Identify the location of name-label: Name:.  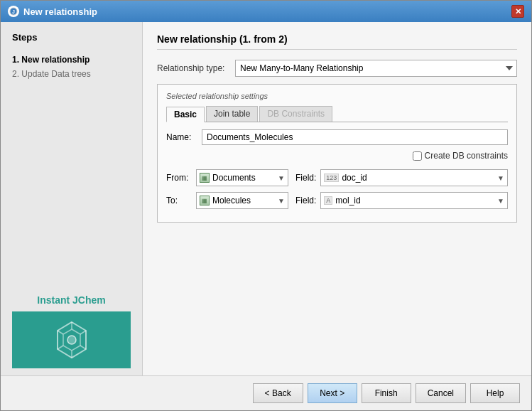
(184, 137).